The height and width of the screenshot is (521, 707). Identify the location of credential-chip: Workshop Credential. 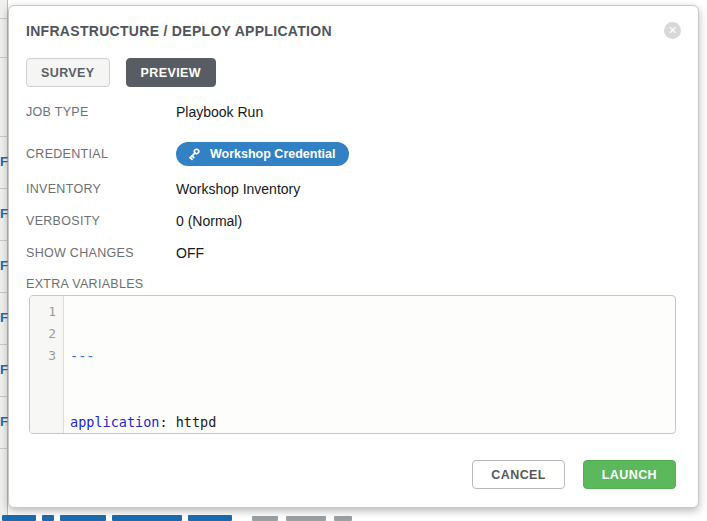
(262, 154).